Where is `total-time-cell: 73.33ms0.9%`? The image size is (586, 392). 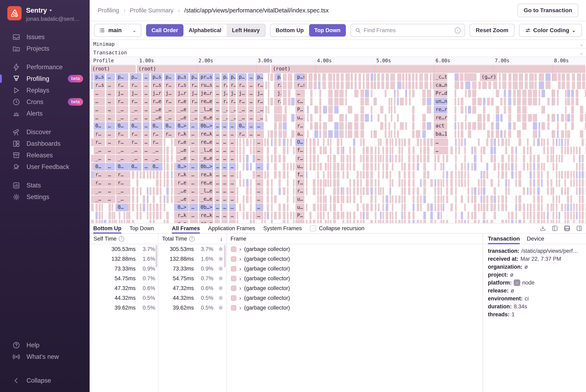 total-time-cell: 73.33ms0.9% is located at coordinates (192, 268).